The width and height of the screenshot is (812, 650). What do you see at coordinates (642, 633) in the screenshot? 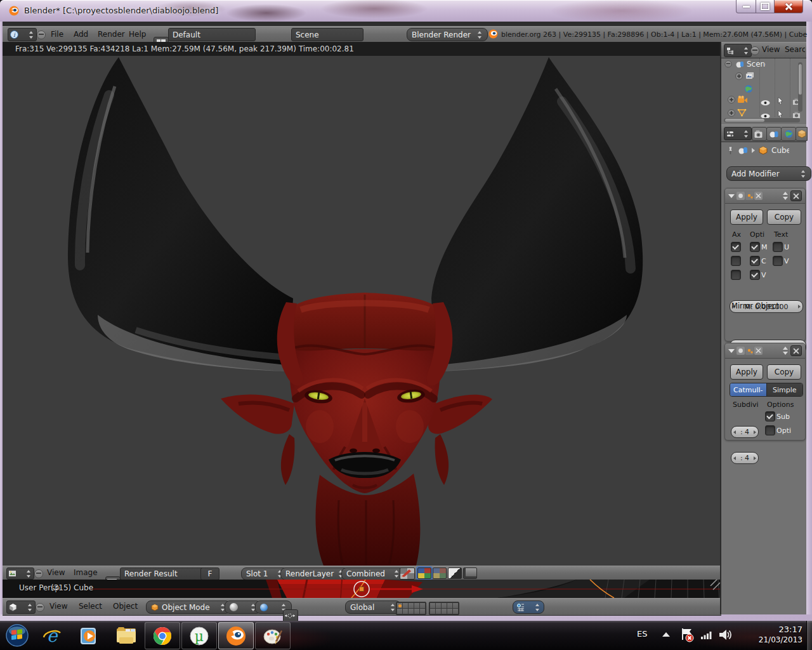
I see `language-indicator: ES` at bounding box center [642, 633].